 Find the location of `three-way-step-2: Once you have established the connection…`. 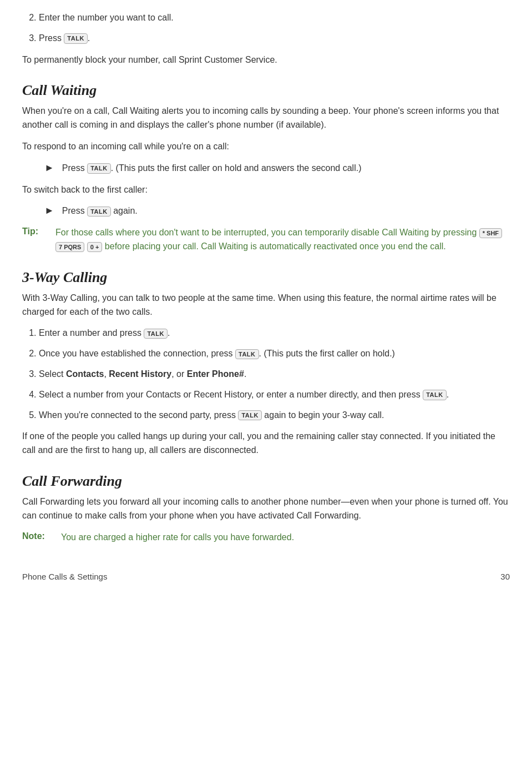

three-way-step-2: Once you have established the connection… is located at coordinates (274, 354).